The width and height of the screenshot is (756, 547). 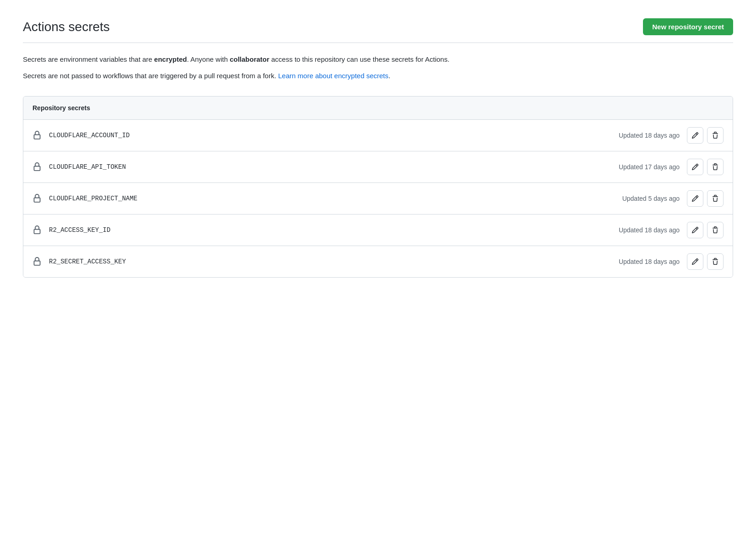 What do you see at coordinates (378, 108) in the screenshot?
I see `table-header: Repository secrets` at bounding box center [378, 108].